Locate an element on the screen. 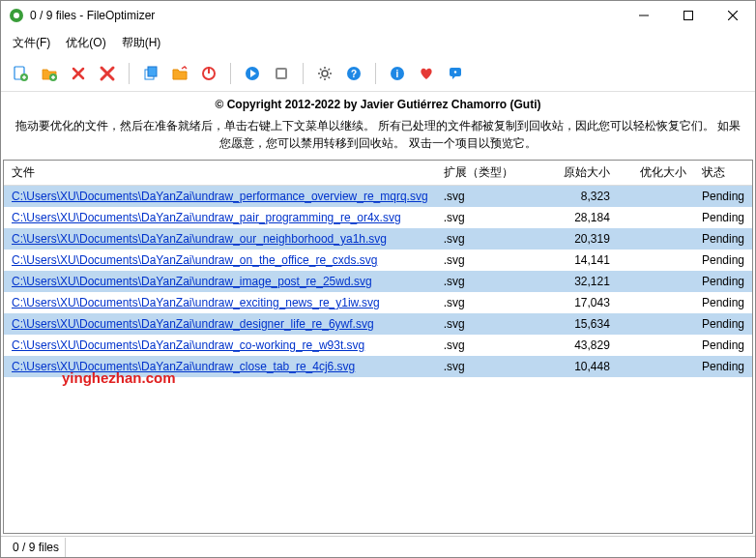 This screenshot has height=558, width=756. file-link: C:\Users\XU\Documents\DaYanZai\undraw_pa… is located at coordinates (207, 218).